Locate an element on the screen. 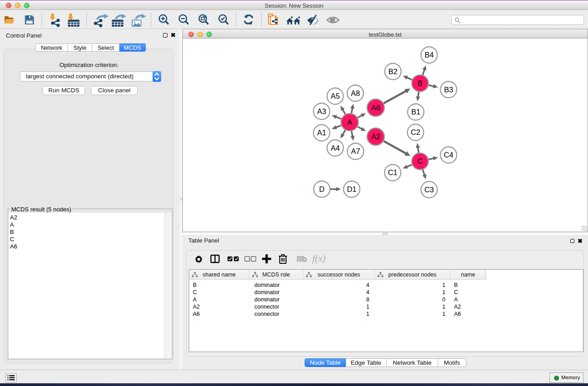  svg-text: A7 is located at coordinates (355, 151).